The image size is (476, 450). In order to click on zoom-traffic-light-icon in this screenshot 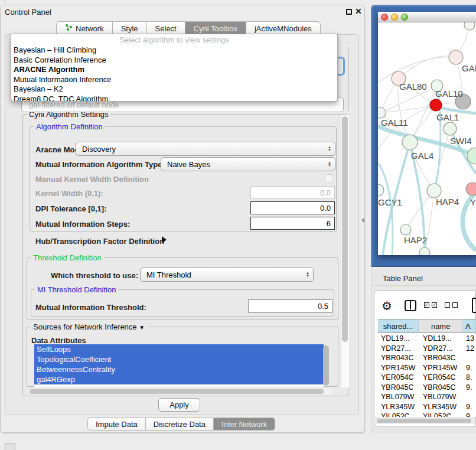, I will do `click(405, 17)`.